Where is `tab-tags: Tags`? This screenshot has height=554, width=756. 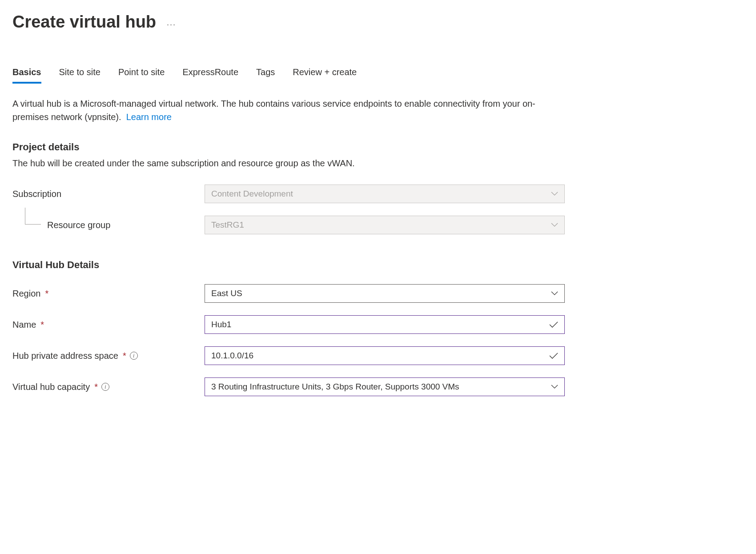 tab-tags: Tags is located at coordinates (265, 76).